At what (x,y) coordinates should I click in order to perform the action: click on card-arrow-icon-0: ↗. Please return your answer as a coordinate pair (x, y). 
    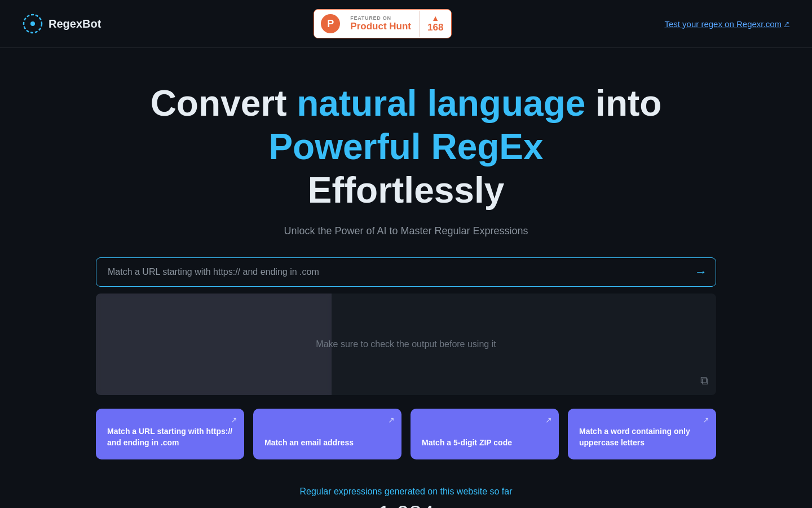
    Looking at the image, I should click on (234, 420).